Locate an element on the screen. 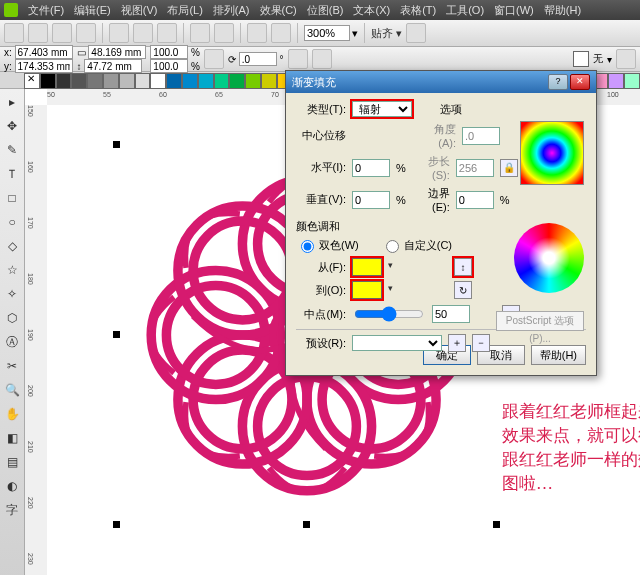  handle-w is located at coordinates (116, 334).